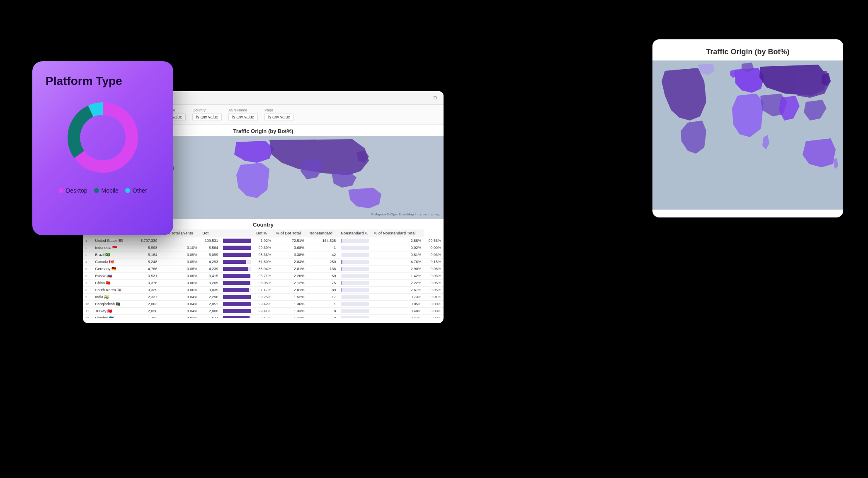  Describe the element at coordinates (264, 234) in the screenshot. I see `col-bot-pct: Bot %` at that location.